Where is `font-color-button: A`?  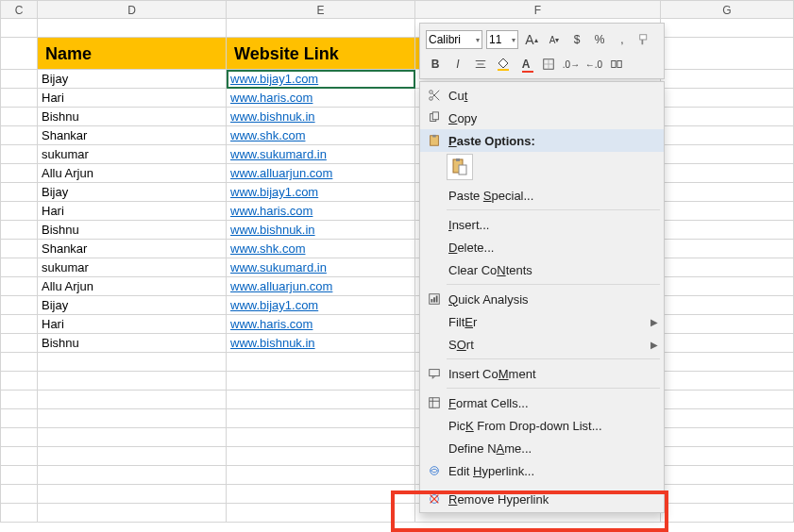
font-color-button: A is located at coordinates (526, 64).